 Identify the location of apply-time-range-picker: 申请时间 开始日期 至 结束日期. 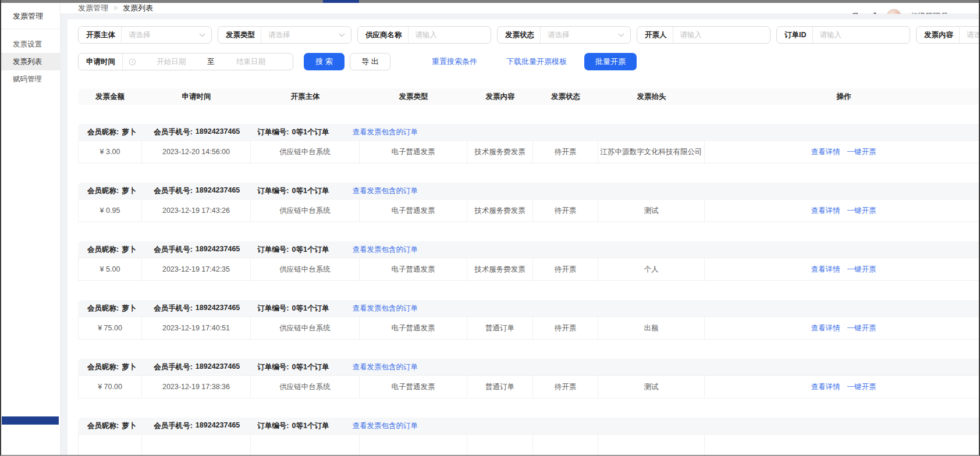
(186, 62).